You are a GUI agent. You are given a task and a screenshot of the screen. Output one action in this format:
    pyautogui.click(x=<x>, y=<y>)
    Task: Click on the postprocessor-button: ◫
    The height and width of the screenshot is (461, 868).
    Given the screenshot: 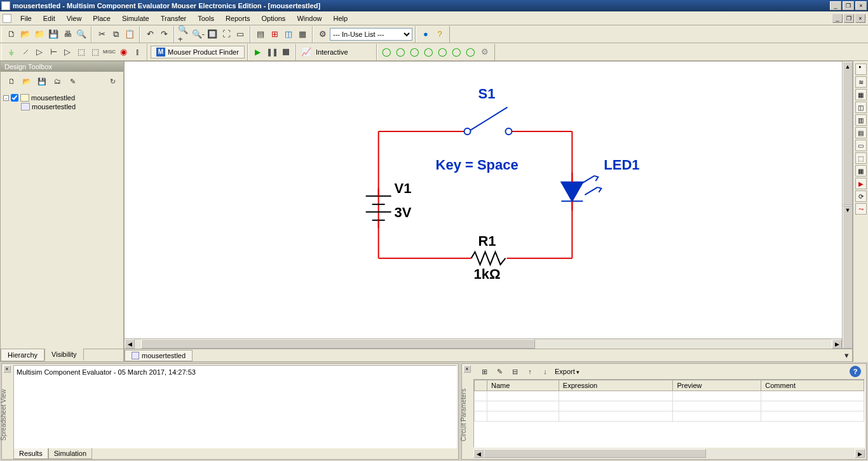 What is the action you would take?
    pyautogui.click(x=288, y=34)
    